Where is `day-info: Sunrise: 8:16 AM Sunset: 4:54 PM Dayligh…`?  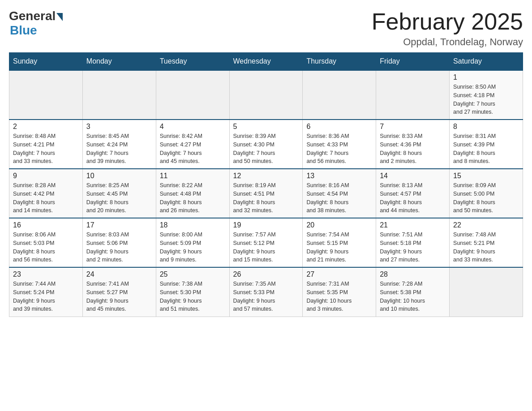
day-info: Sunrise: 8:16 AM Sunset: 4:54 PM Dayligh… is located at coordinates (339, 198).